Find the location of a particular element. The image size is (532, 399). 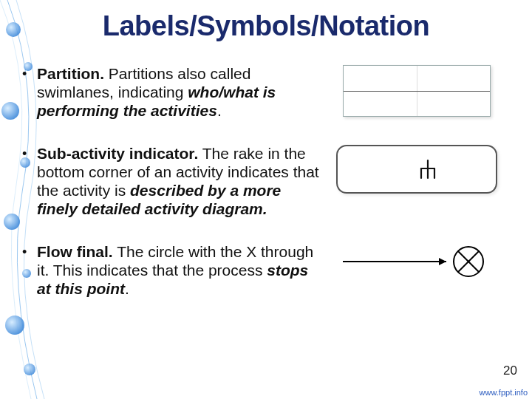

diagram-partition is located at coordinates (417, 91).